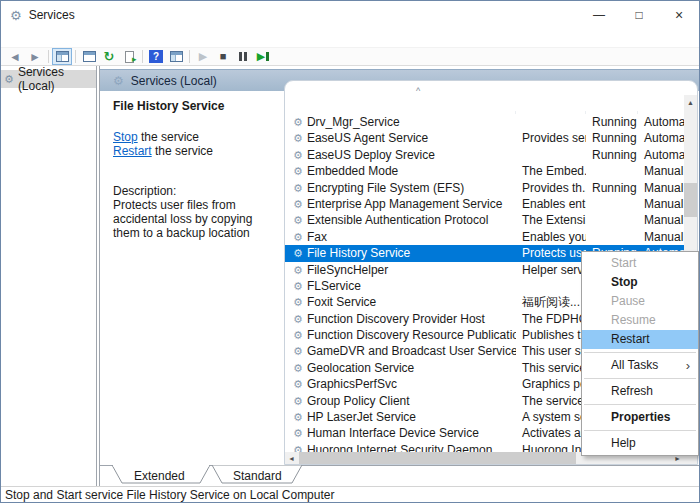 The width and height of the screenshot is (700, 503). Describe the element at coordinates (292, 458) in the screenshot. I see `scroll-left-icon: ◄` at that location.